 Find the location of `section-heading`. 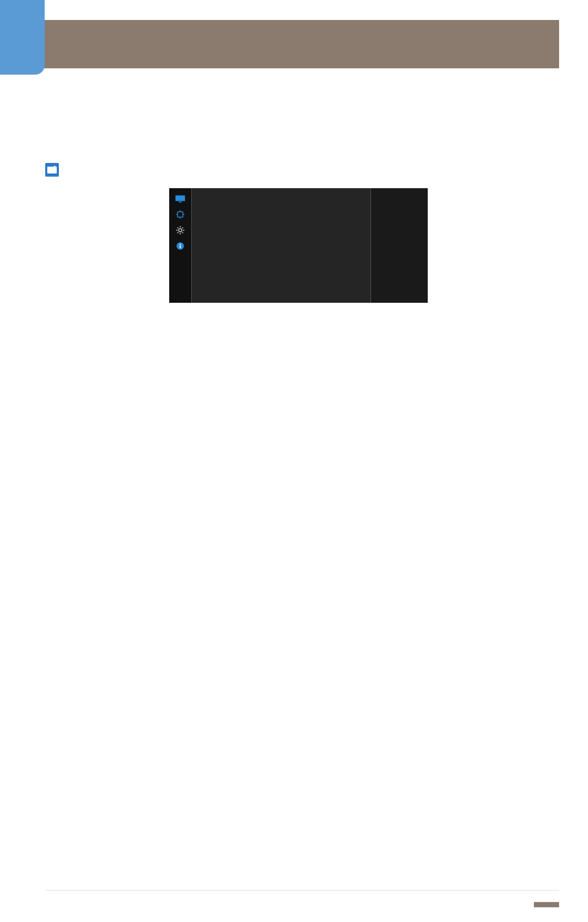

section-heading is located at coordinates (298, 141).